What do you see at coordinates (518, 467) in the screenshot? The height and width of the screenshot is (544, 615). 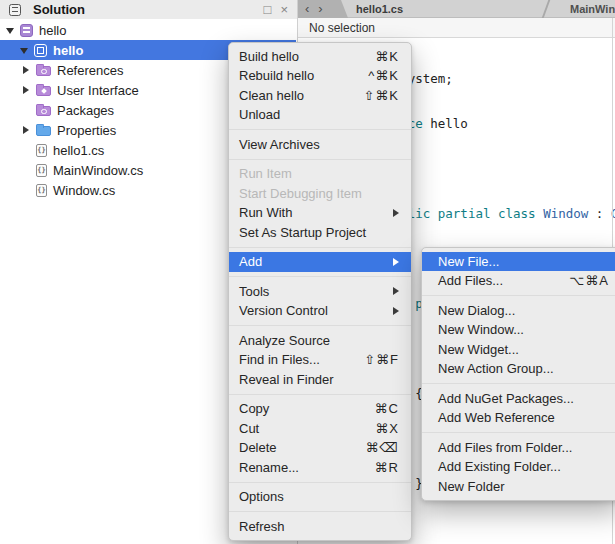 I see `submenu-item-add-existing-folder: Add Existing Folder...` at bounding box center [518, 467].